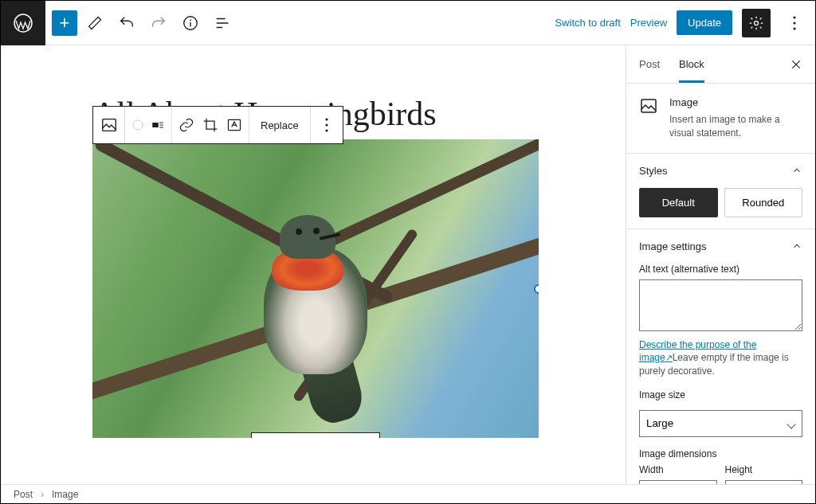 The height and width of the screenshot is (504, 816). Describe the element at coordinates (332, 436) in the screenshot. I see `caption-link-icon` at that location.